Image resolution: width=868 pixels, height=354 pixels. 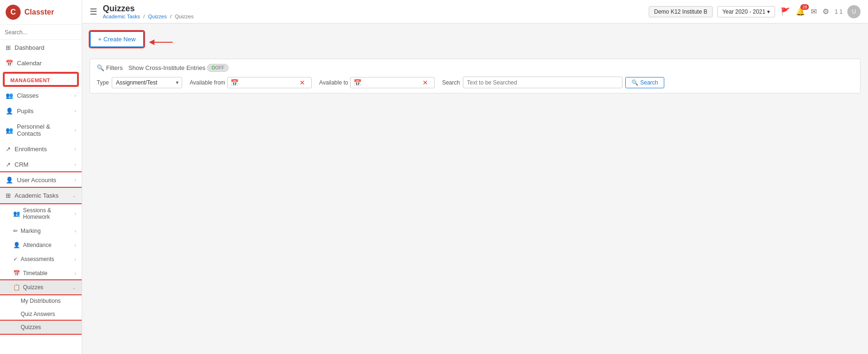 I want to click on show-cross-label: Show Cross-Institute Entries OOFF, so click(x=178, y=68).